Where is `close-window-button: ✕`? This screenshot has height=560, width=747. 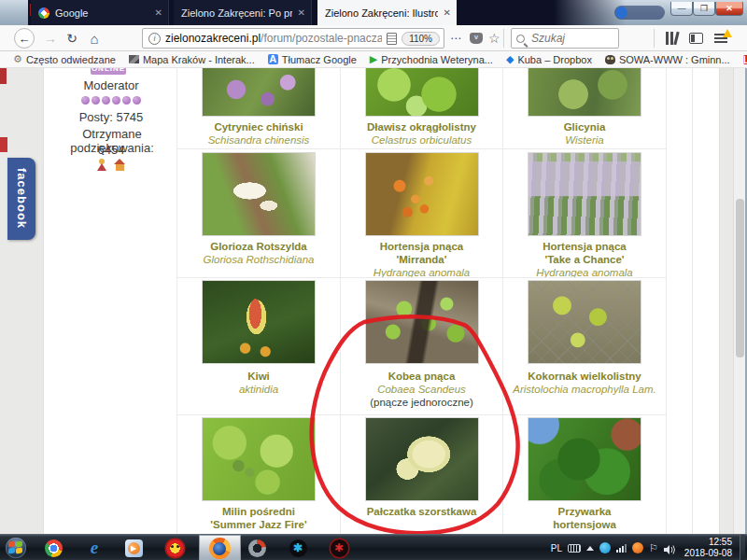
close-window-button: ✕ is located at coordinates (729, 9).